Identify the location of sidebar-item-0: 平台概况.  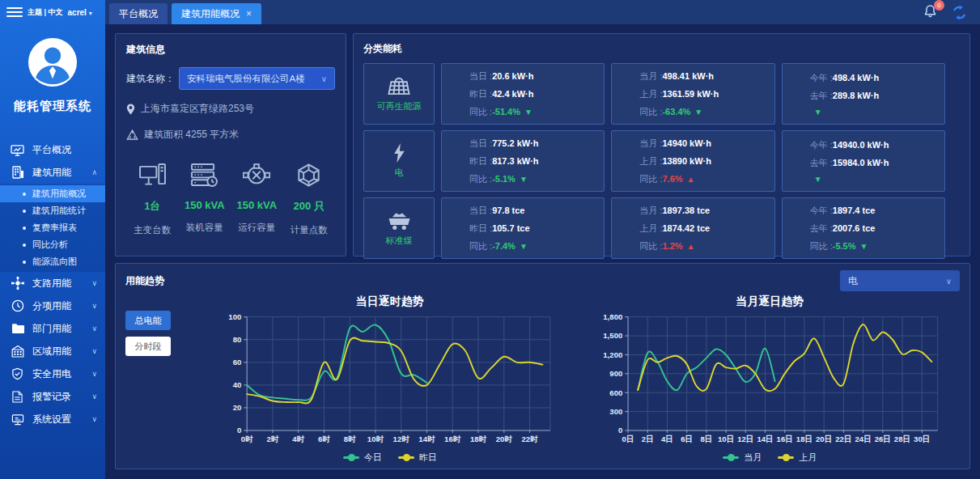
(53, 150).